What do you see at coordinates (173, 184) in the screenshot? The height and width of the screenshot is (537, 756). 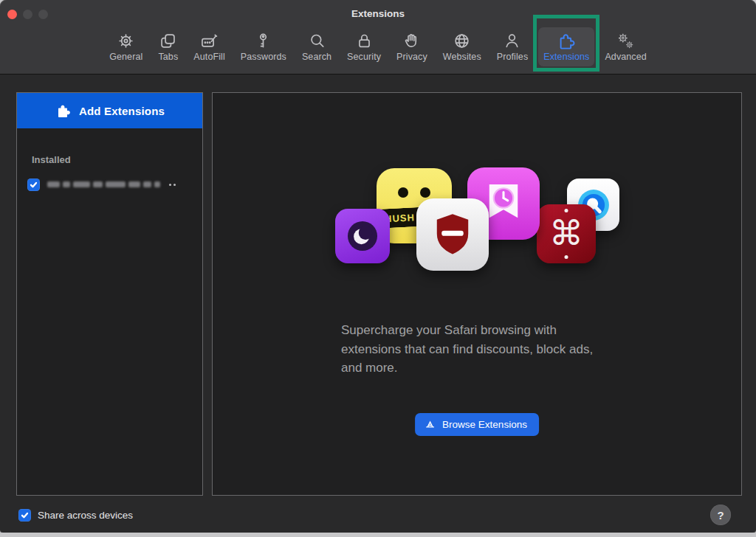 I see `redacted-name-ellipsis` at bounding box center [173, 184].